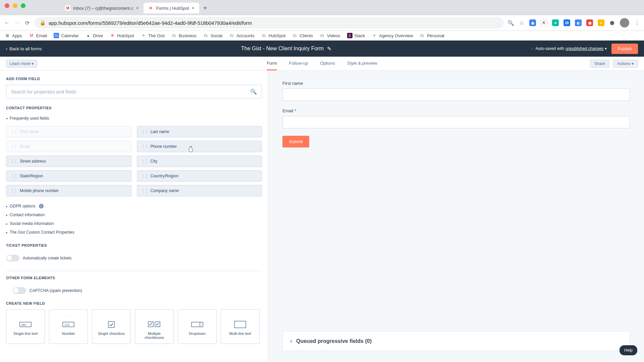 This screenshot has height=362, width=644. Describe the element at coordinates (322, 23) in the screenshot. I see `nav-bar: ← → ⟳ 🔒 app.hubspot.com/forms/5589279/ed…` at that location.